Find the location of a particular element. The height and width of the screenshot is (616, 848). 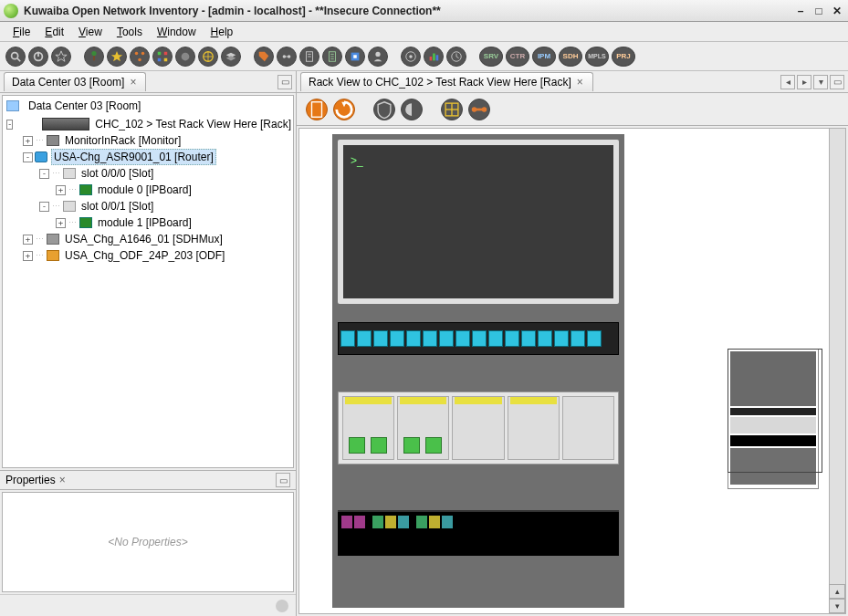

properties-minimize-button: ▭ is located at coordinates (283, 480).